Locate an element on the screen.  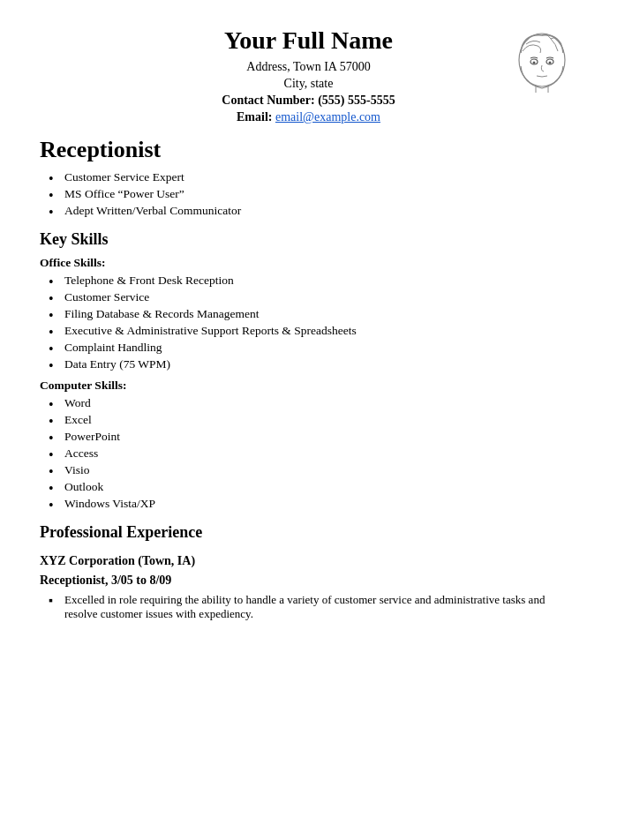
job-title: Receptionist is located at coordinates (309, 150).